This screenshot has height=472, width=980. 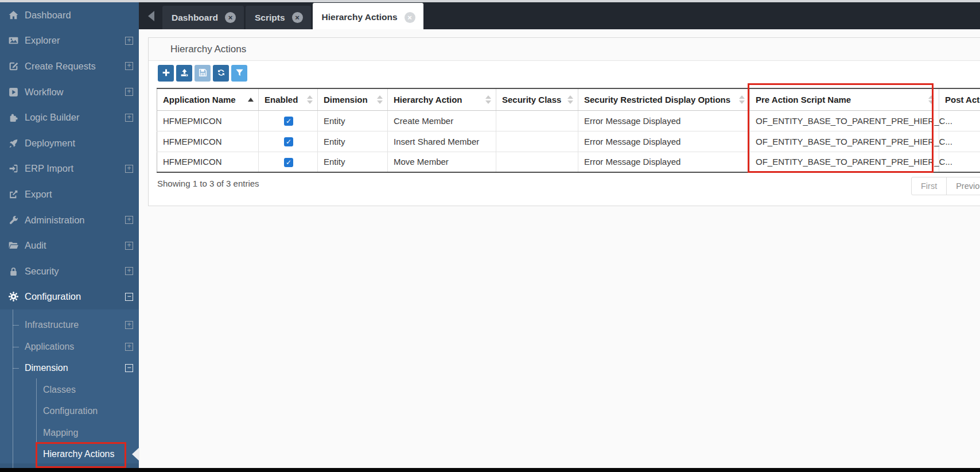 I want to click on sidebar-item-create-requests: Create Requests +, so click(x=69, y=67).